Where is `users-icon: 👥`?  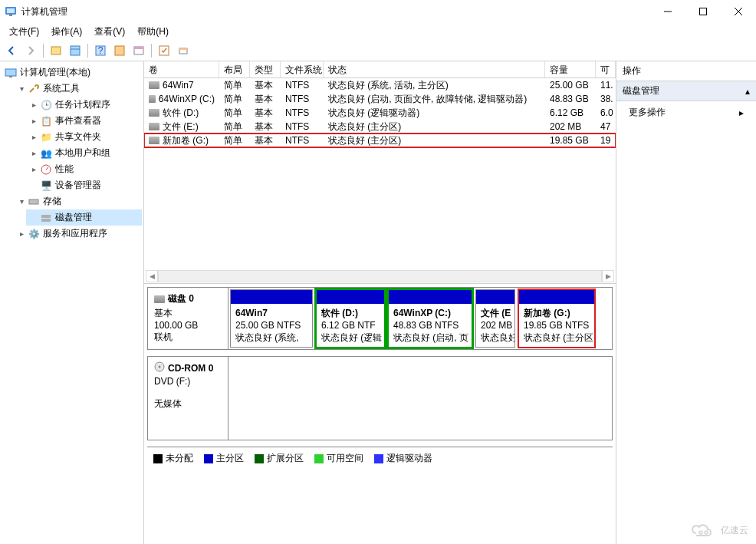 users-icon: 👥 is located at coordinates (46, 153).